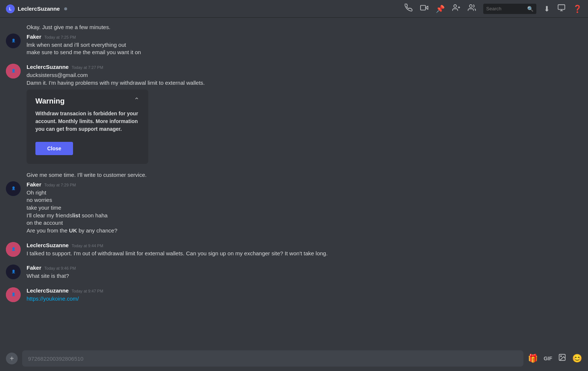  I want to click on message-header: LeclercSuzanne Today at 7:27 PM, so click(304, 67).